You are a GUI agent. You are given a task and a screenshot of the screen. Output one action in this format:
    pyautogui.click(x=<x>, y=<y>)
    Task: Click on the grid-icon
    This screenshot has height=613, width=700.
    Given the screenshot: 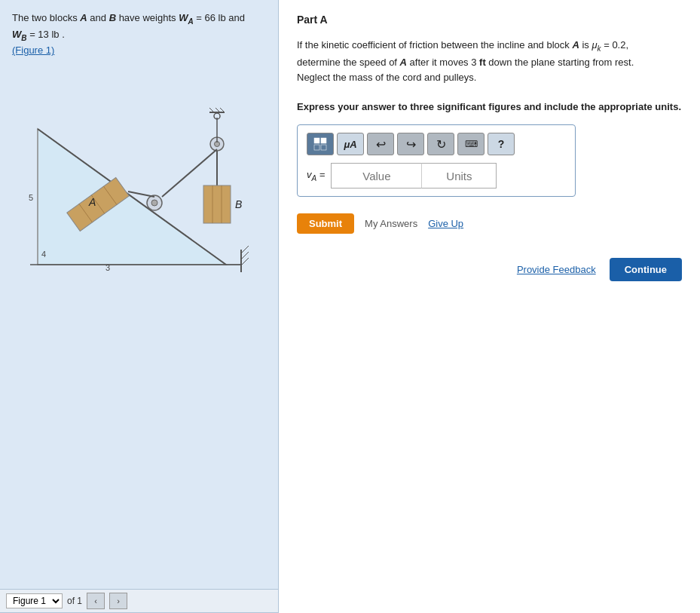 What is the action you would take?
    pyautogui.click(x=320, y=144)
    